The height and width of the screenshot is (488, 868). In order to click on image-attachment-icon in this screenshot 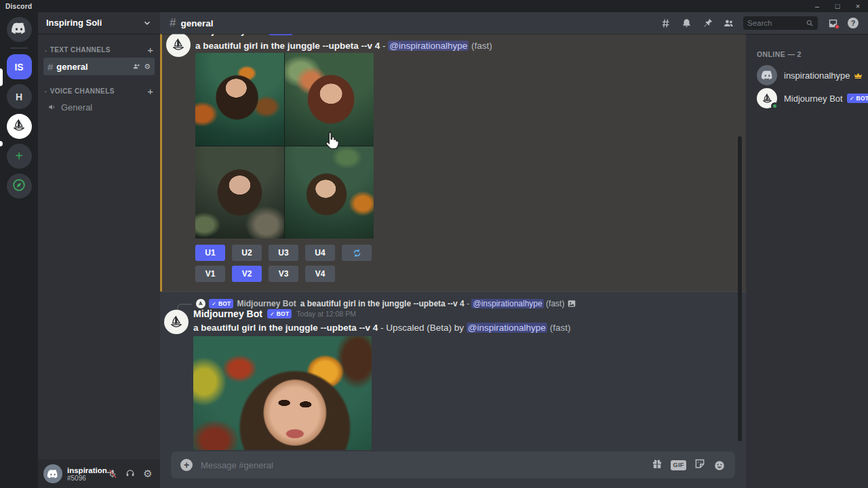, I will do `click(572, 304)`.